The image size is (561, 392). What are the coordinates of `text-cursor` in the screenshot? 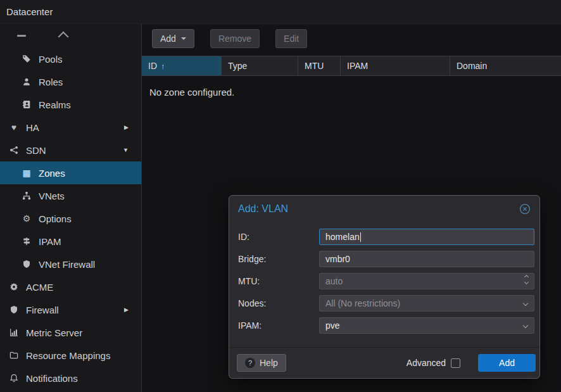 It's located at (361, 237).